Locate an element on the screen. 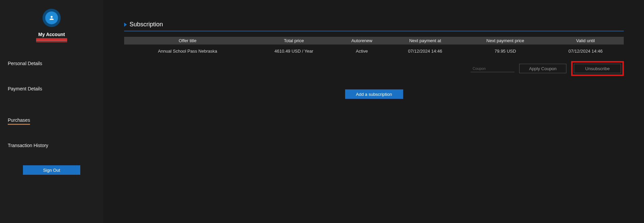 Image resolution: width=644 pixels, height=223 pixels. sidebar-item-purchases: Purchases is located at coordinates (19, 118).